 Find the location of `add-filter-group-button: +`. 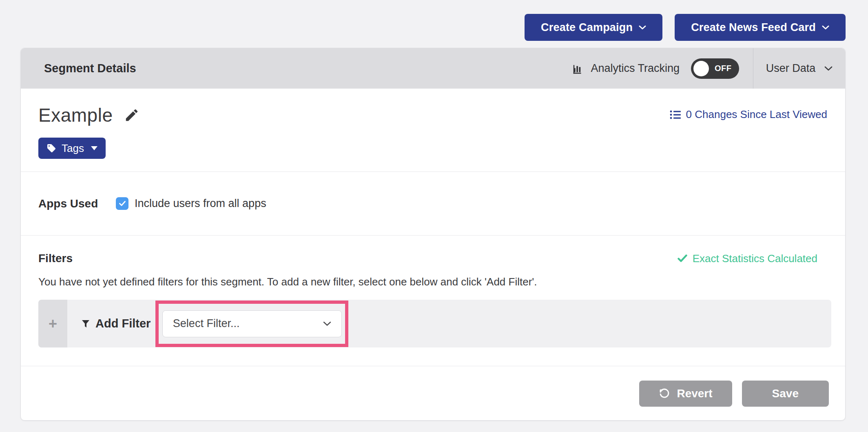

add-filter-group-button: + is located at coordinates (53, 323).